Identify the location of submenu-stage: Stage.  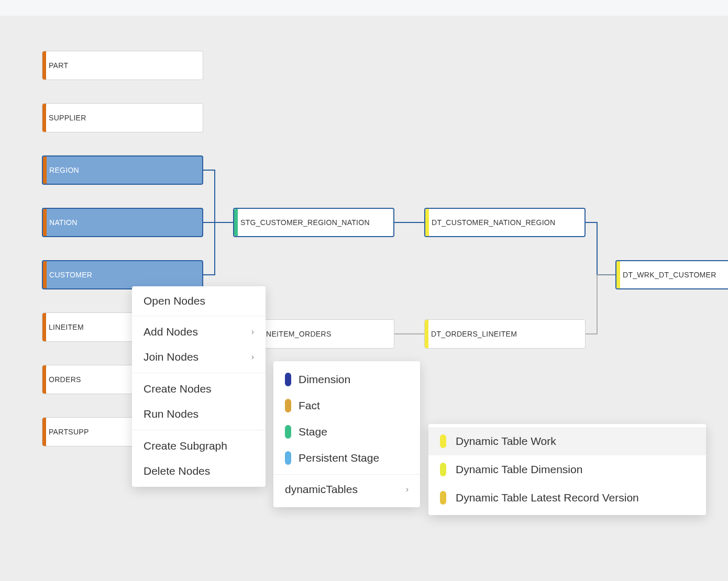
(347, 432).